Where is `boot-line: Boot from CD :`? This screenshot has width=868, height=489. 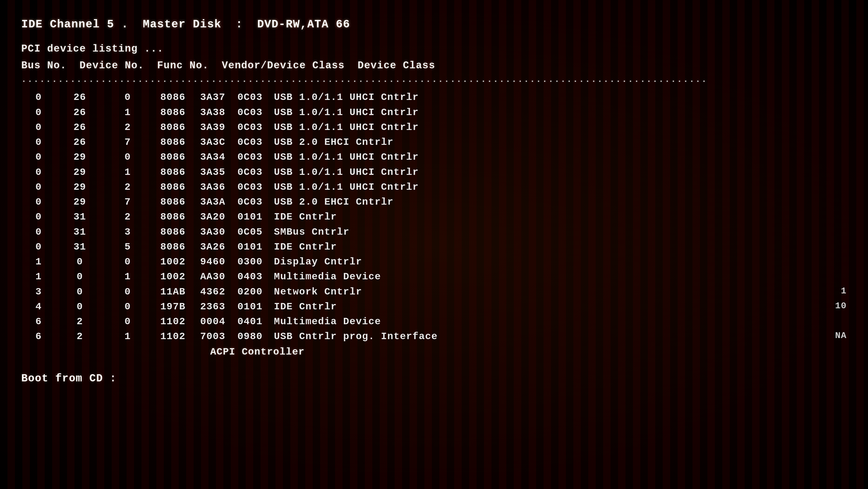 boot-line: Boot from CD : is located at coordinates (434, 379).